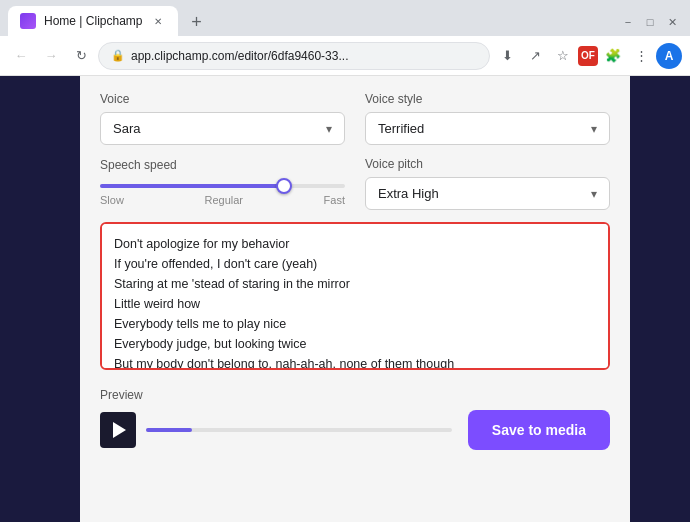 This screenshot has width=690, height=522. Describe the element at coordinates (628, 22) in the screenshot. I see `minimize-button: −` at that location.